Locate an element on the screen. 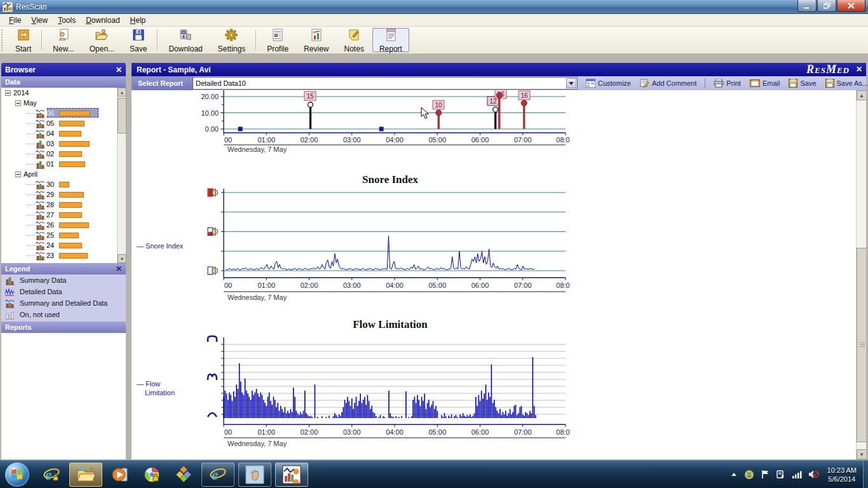 This screenshot has width=868, height=488. volume-muted-icon is located at coordinates (813, 474).